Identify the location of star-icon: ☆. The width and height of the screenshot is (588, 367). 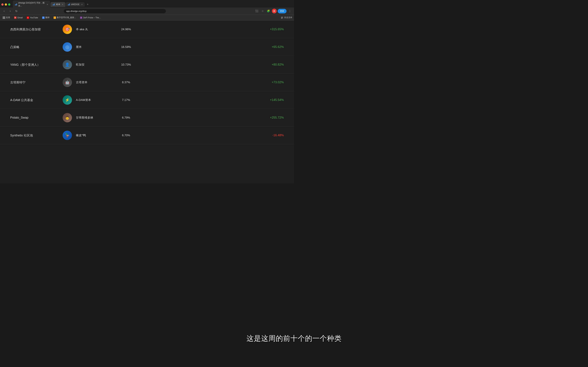
(263, 11).